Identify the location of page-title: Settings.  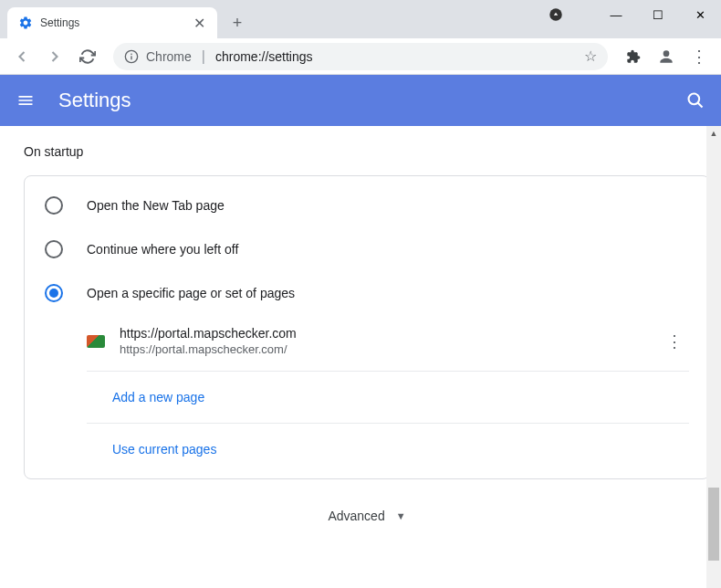
(360, 100).